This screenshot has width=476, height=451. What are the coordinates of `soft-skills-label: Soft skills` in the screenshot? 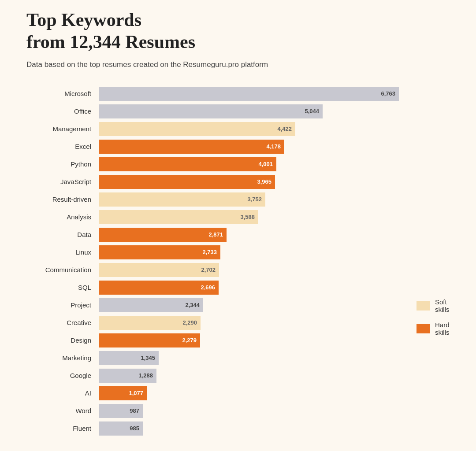 It's located at (443, 306).